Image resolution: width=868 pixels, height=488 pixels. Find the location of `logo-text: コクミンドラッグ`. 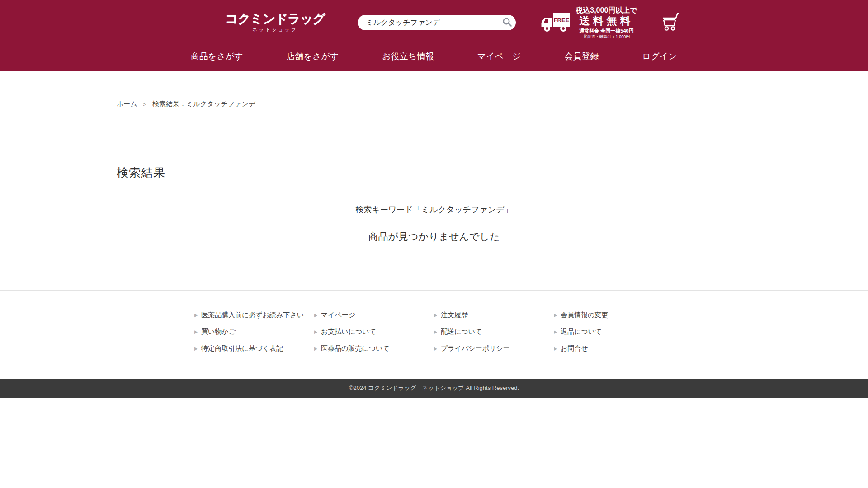

logo-text: コクミンドラッグ is located at coordinates (275, 19).